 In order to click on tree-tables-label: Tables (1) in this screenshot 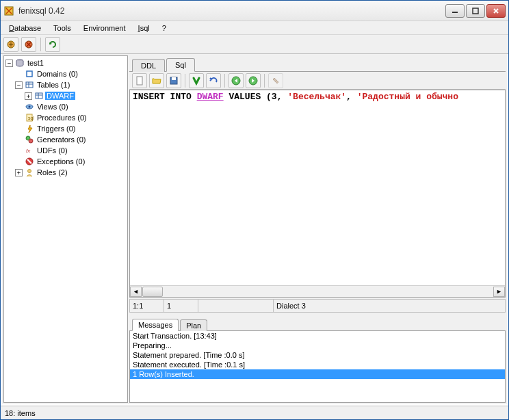, I will do `click(53, 85)`.